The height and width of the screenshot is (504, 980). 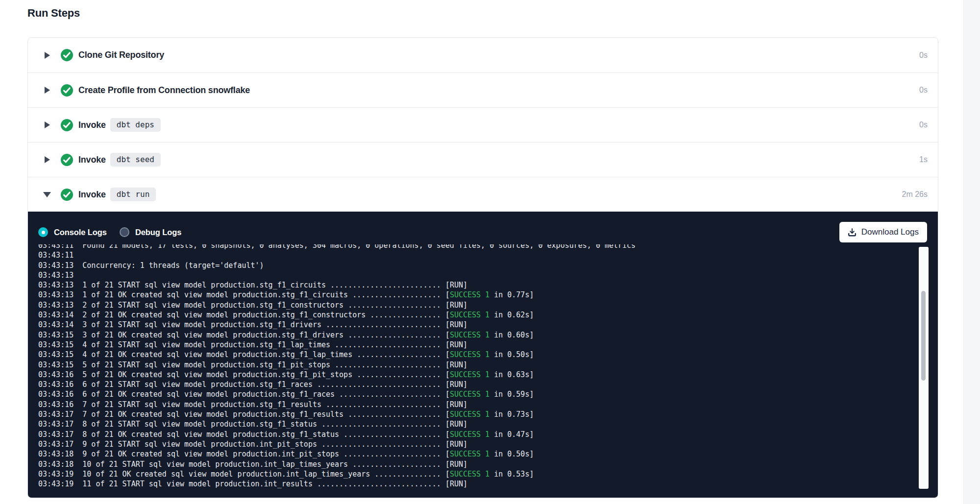 I want to click on log-line: 03:43:14 3 of 21 START sql view model pr…, so click(x=488, y=325).